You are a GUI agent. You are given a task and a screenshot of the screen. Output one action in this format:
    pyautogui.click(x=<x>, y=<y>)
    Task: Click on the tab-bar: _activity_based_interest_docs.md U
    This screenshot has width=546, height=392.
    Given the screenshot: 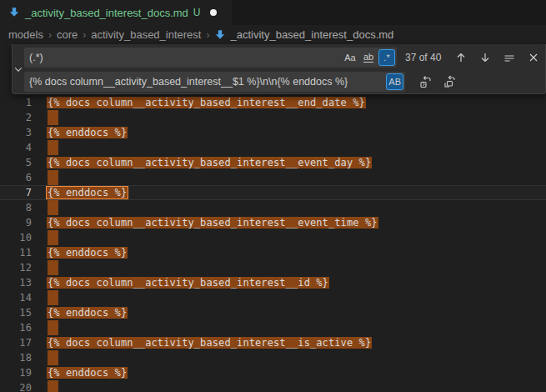 What is the action you would take?
    pyautogui.click(x=273, y=13)
    